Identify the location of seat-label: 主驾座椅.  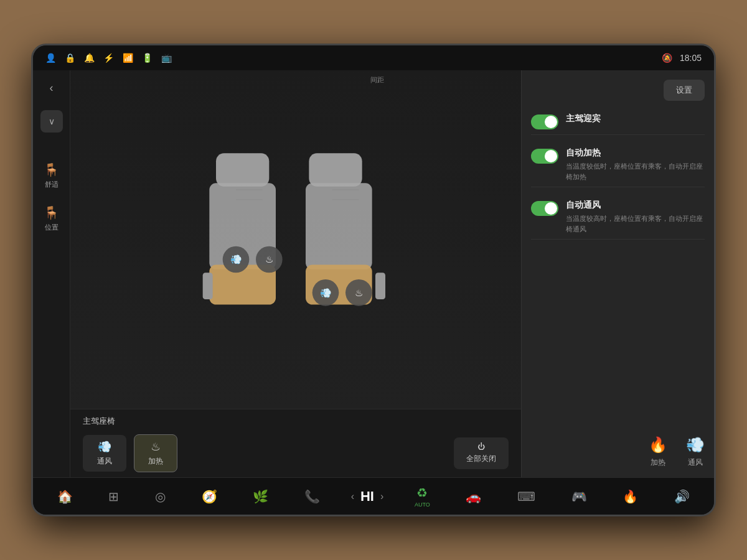
(296, 421).